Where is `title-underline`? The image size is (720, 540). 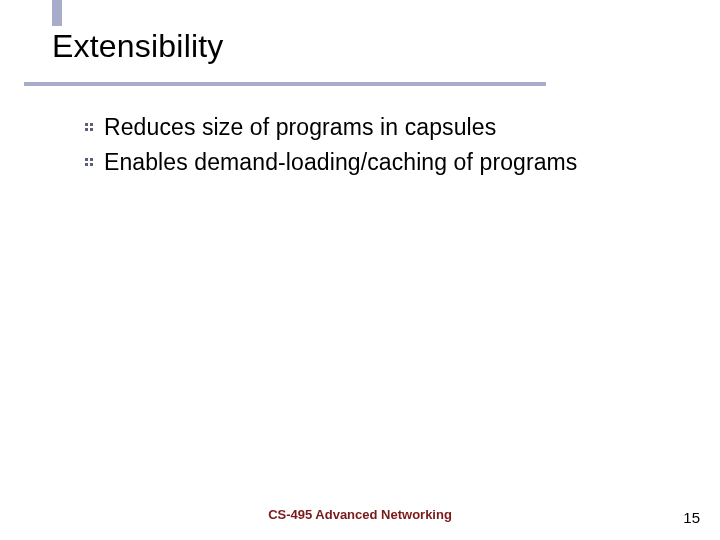
title-underline is located at coordinates (285, 84).